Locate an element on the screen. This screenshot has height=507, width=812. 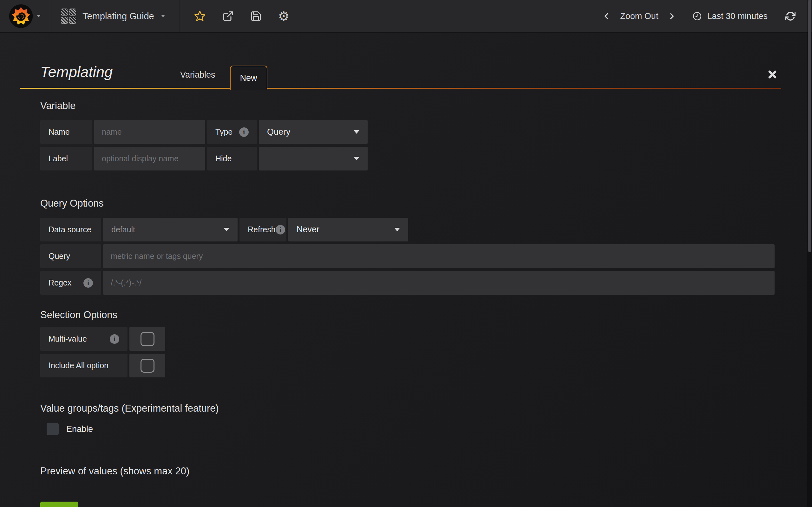
regex-input is located at coordinates (439, 283).